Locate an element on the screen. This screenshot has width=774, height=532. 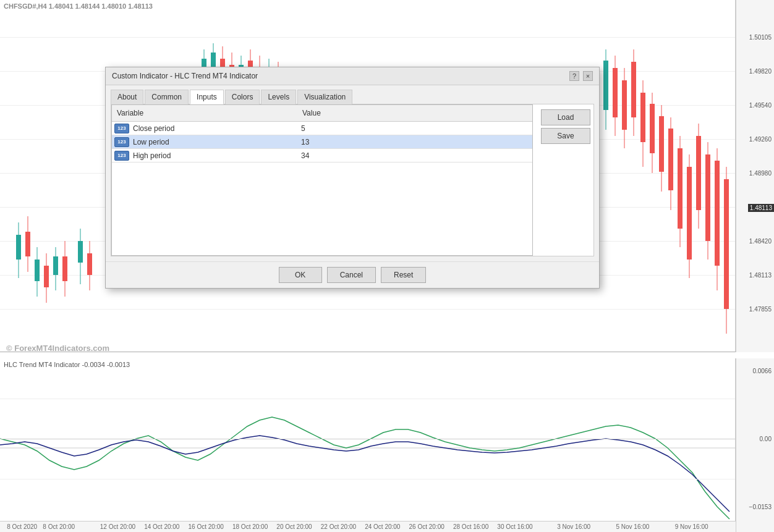
dialog-controls: ? × is located at coordinates (581, 76).